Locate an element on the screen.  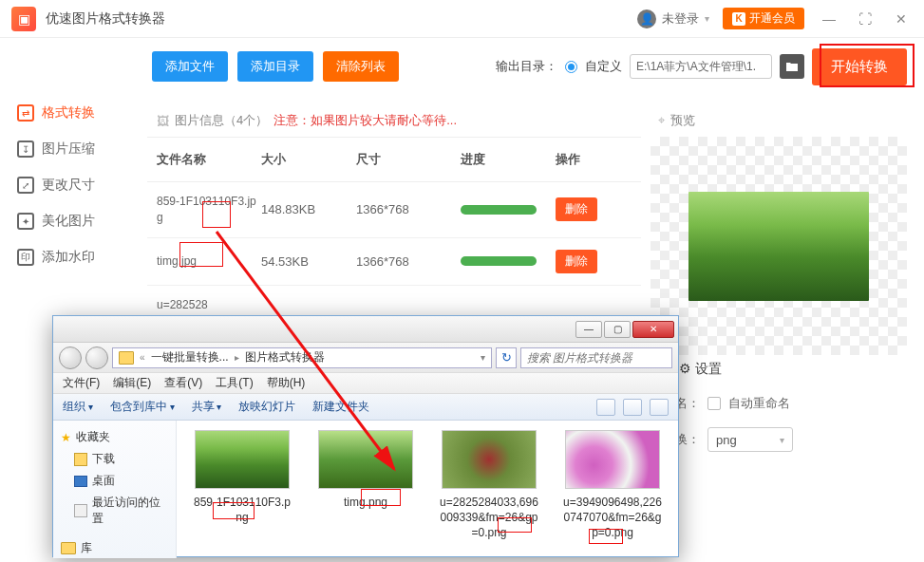
sidebar-item-watermark: 印添加水印 is located at coordinates (80, 257).